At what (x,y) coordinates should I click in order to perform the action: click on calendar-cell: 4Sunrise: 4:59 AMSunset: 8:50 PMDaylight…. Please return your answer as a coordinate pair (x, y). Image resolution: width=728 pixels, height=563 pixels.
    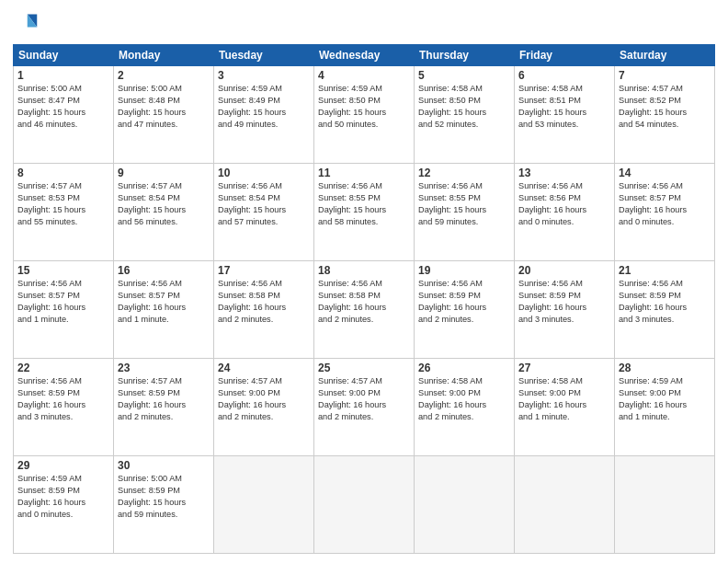
    Looking at the image, I should click on (364, 115).